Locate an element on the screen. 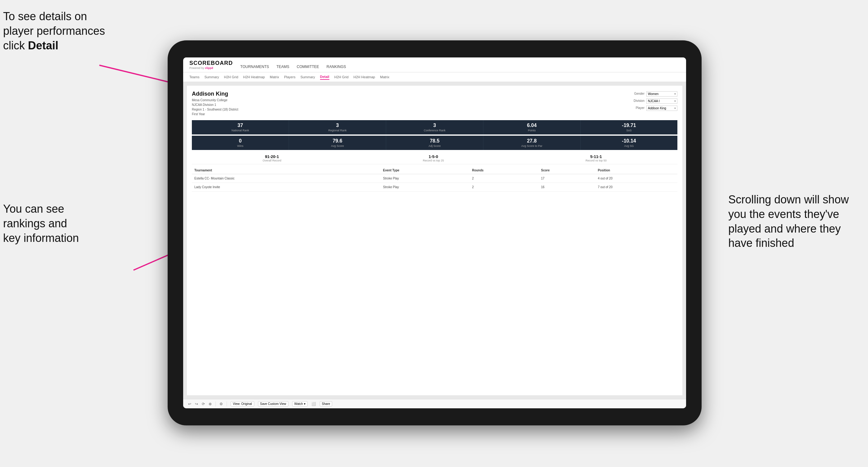 This screenshot has height=467, width=868. nav-tournaments: TOURNAMENTS is located at coordinates (255, 68).